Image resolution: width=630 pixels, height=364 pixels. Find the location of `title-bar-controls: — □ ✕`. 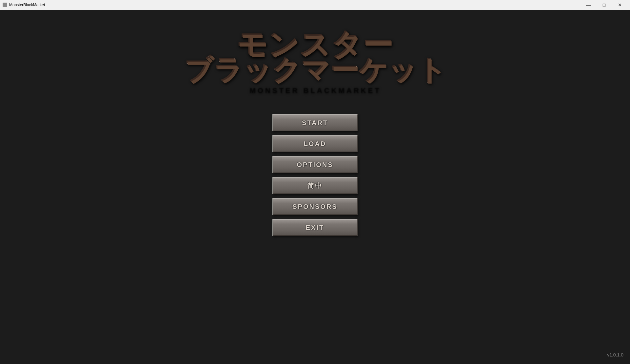

title-bar-controls: — □ ✕ is located at coordinates (604, 5).